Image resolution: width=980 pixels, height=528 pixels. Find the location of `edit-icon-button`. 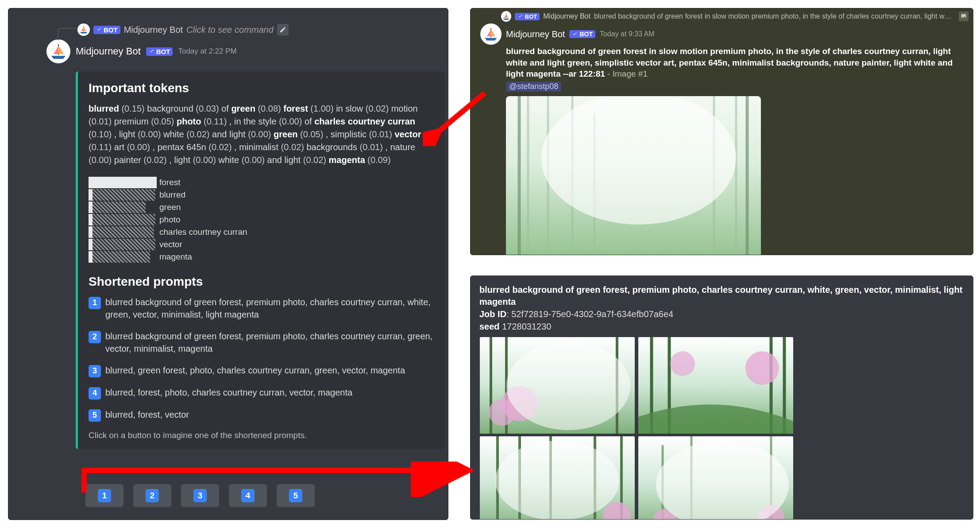

edit-icon-button is located at coordinates (283, 30).